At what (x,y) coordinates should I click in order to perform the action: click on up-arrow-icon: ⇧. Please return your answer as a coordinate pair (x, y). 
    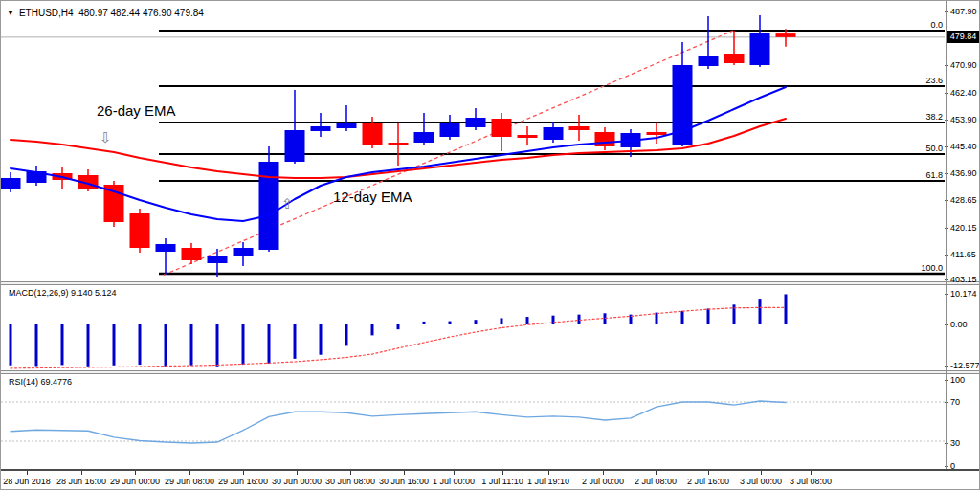
    Looking at the image, I should click on (287, 203).